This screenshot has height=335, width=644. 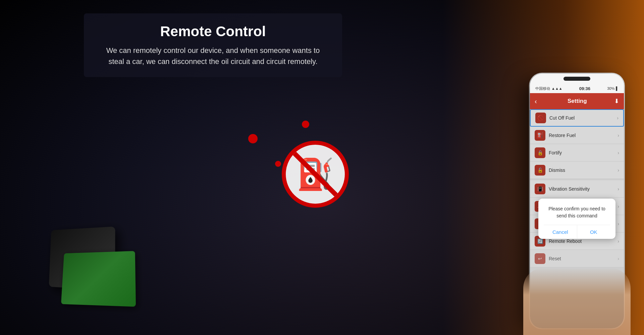 I want to click on app-header: ‹ Setting ⬇, so click(x=577, y=101).